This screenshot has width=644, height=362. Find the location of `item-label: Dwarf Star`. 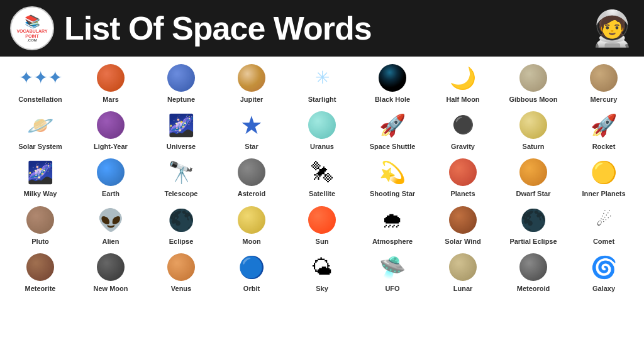

item-label: Dwarf Star is located at coordinates (533, 194).